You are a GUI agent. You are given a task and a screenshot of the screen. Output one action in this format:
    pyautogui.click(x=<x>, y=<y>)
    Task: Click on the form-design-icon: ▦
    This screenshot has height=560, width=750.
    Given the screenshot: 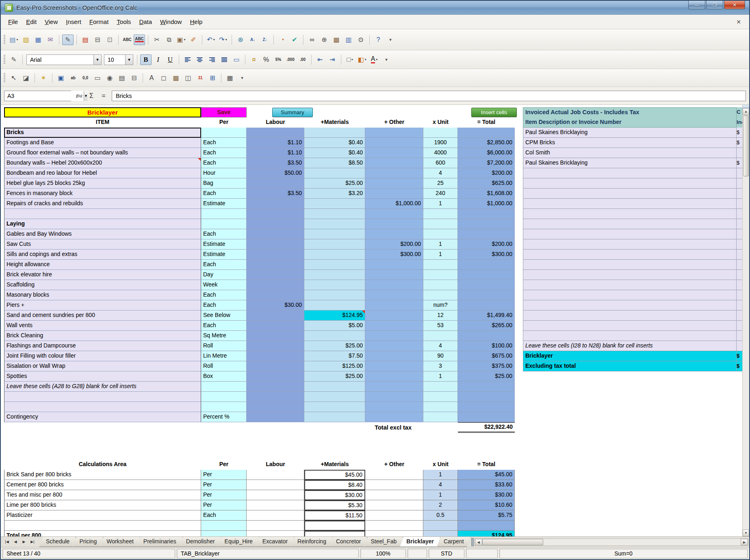 What is the action you would take?
    pyautogui.click(x=230, y=78)
    